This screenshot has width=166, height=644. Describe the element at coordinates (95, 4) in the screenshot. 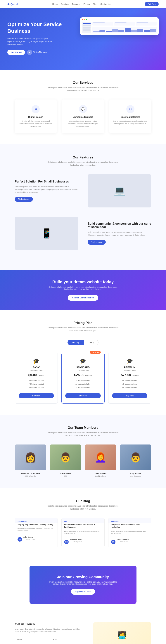

I see `nav-link: Blog` at that location.